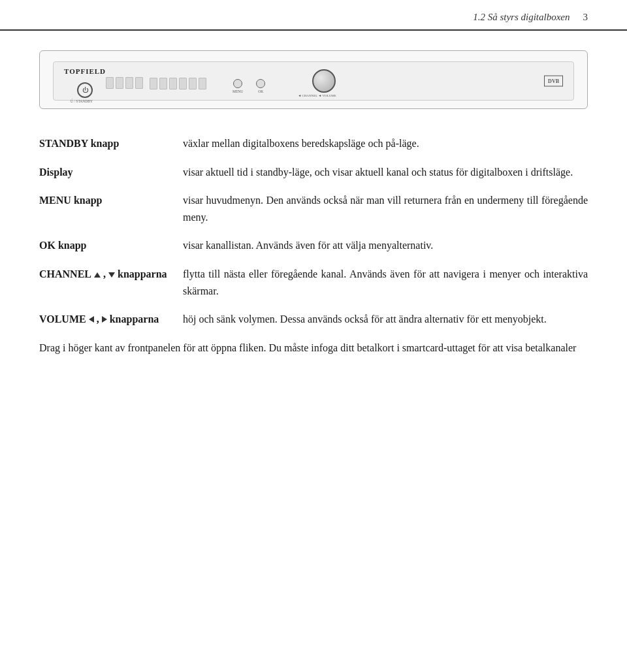 Image resolution: width=627 pixels, height=672 pixels. Describe the element at coordinates (82, 101) in the screenshot. I see `standby-label: Ú / STANDBY` at that location.